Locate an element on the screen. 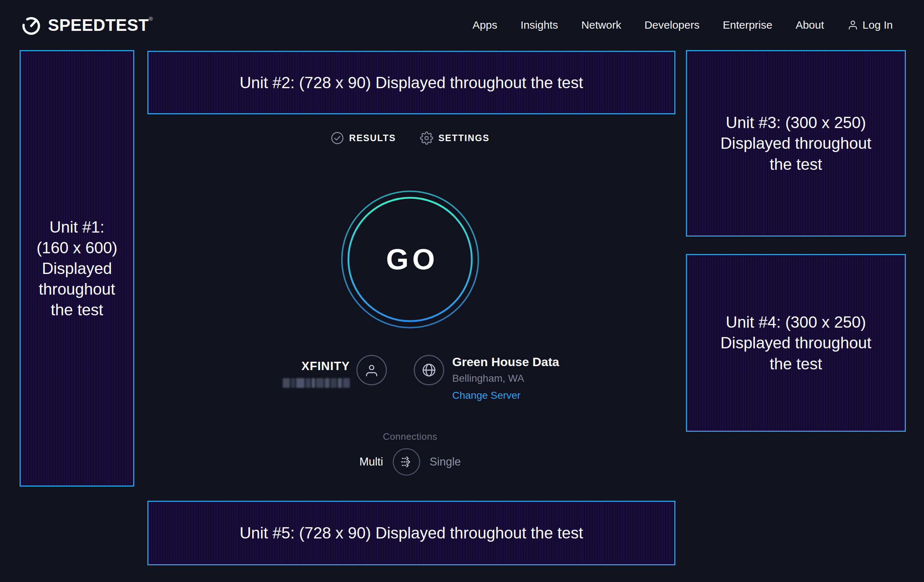  brand-text: SPEEDTEST® is located at coordinates (101, 25).